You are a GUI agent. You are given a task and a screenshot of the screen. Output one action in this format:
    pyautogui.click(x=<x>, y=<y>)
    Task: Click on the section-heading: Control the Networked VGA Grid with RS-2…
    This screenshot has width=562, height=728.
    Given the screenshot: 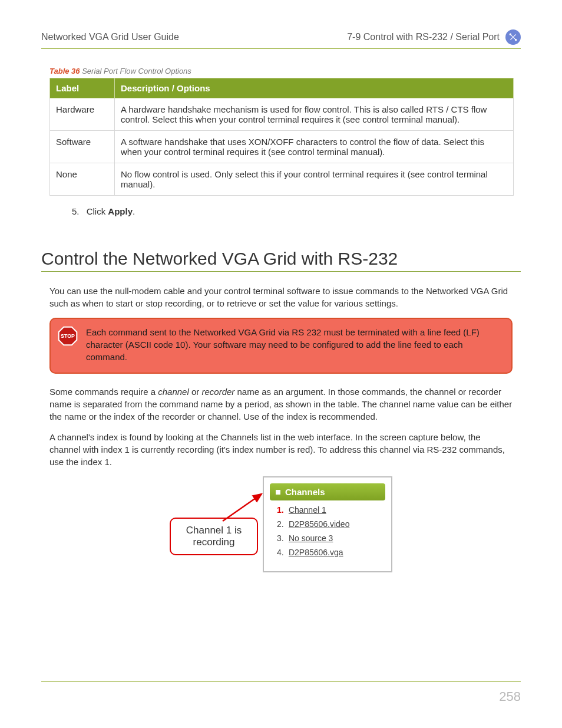 What is the action you would take?
    pyautogui.click(x=281, y=261)
    